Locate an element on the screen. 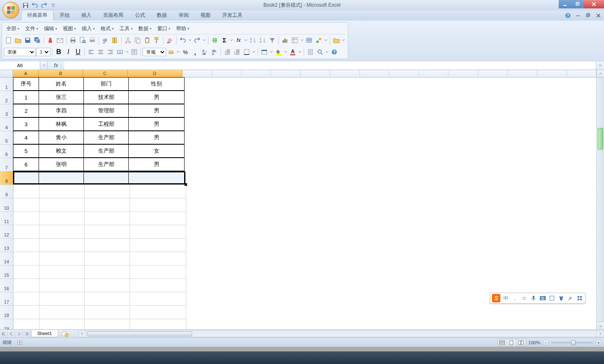 This screenshot has width=604, height=364. cell: 性别 is located at coordinates (156, 84).